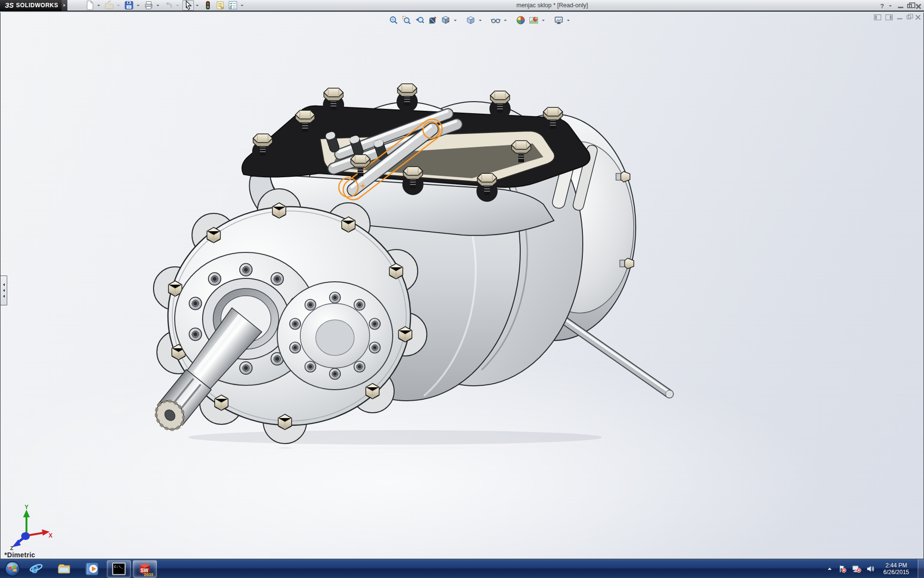 This screenshot has height=578, width=924. I want to click on taskbar: e C:\_, so click(462, 568).